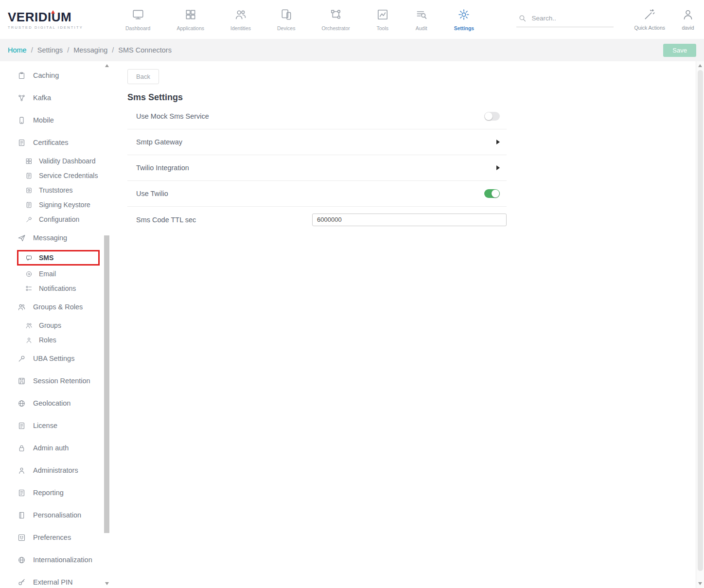  Describe the element at coordinates (58, 537) in the screenshot. I see `sidebar-item-preferences: Preferences` at that location.